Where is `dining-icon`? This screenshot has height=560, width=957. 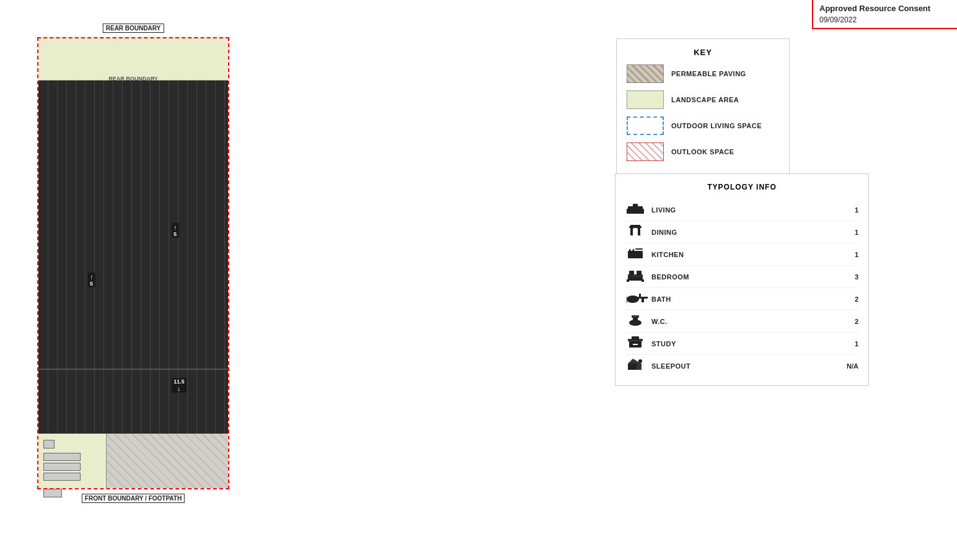
dining-icon is located at coordinates (635, 232).